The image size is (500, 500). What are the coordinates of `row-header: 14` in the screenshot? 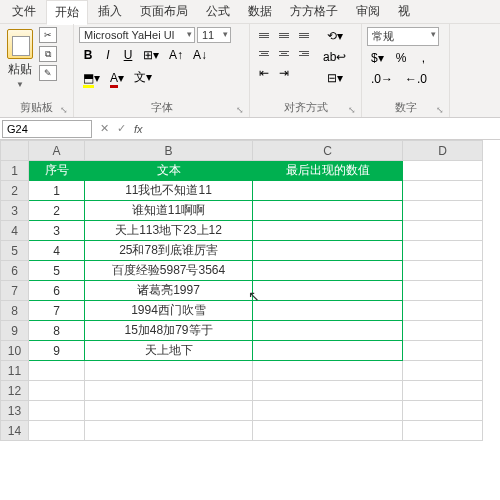 It's located at (15, 431).